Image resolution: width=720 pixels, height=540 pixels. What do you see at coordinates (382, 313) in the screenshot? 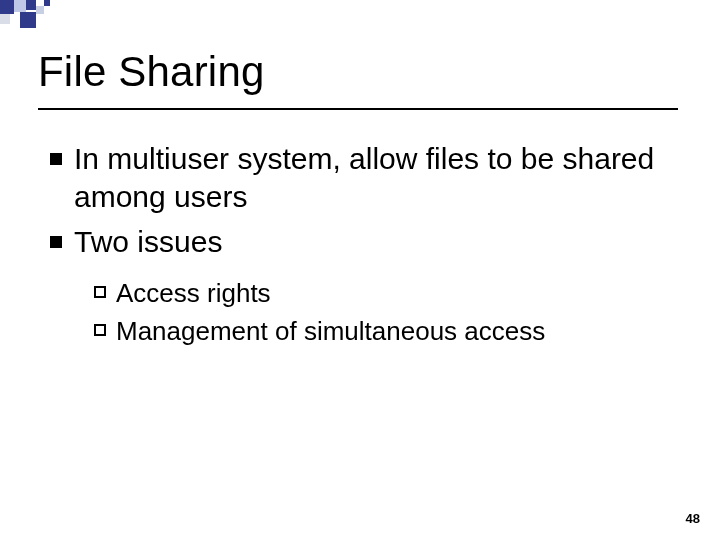
I see `sub-bullet-group: Access rights Management of simultaneous…` at bounding box center [382, 313].